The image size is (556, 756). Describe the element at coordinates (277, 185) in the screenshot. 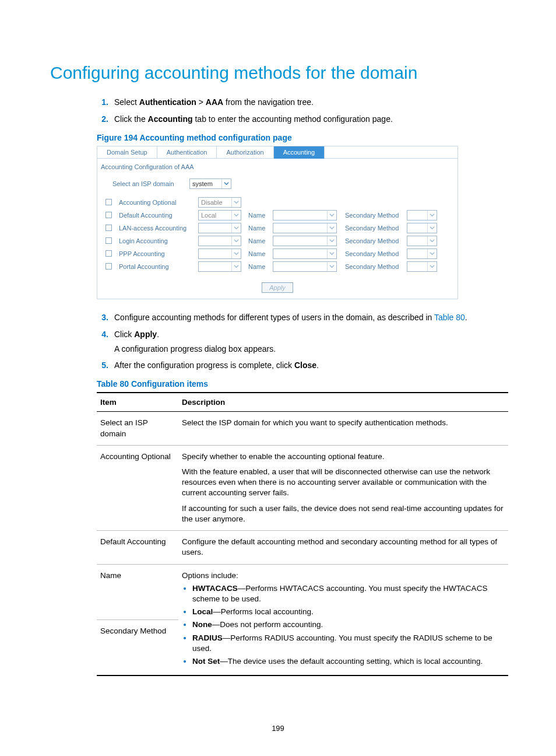

I see `isp-select-row: Select an ISP domain system` at that location.